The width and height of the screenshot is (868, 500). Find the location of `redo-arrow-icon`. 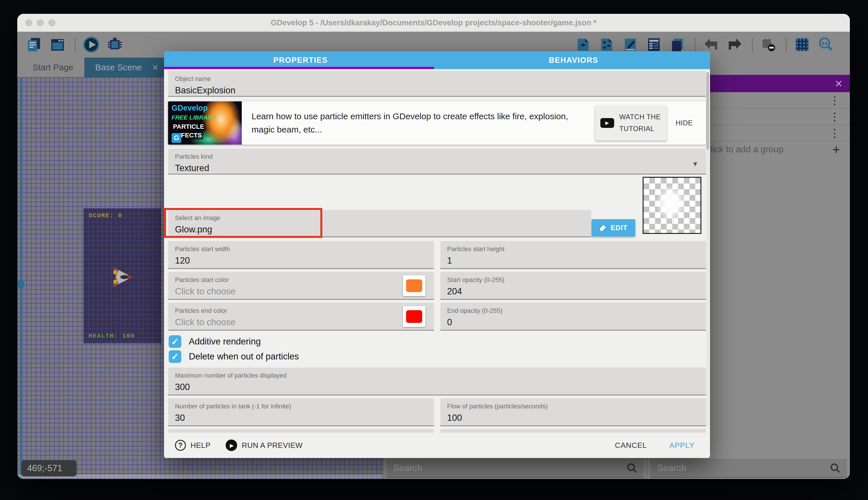

redo-arrow-icon is located at coordinates (735, 45).